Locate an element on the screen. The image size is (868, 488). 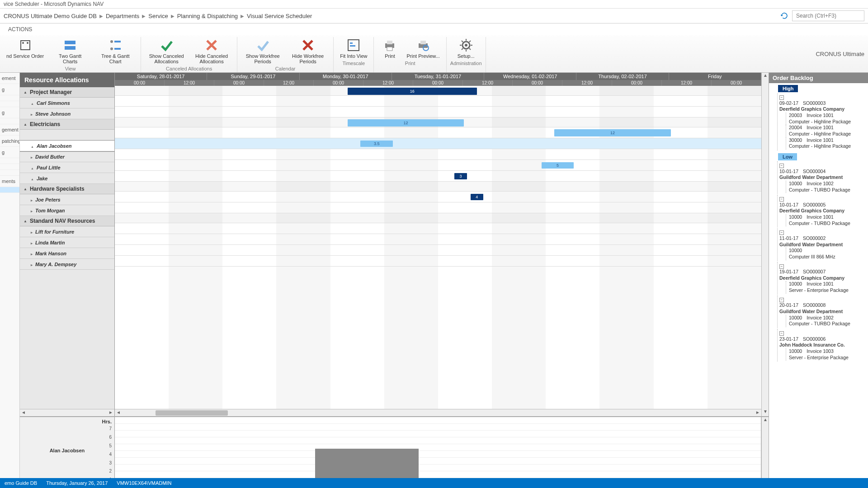
tab-actions: ACTIONS is located at coordinates (20, 29).